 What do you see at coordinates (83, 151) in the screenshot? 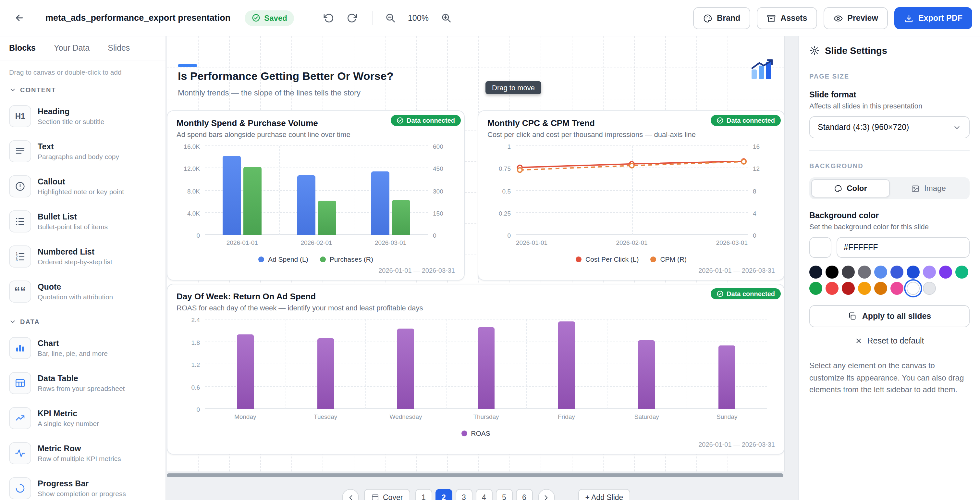
I see `sidebar-item-text: TextParagraphs and body copy` at bounding box center [83, 151].